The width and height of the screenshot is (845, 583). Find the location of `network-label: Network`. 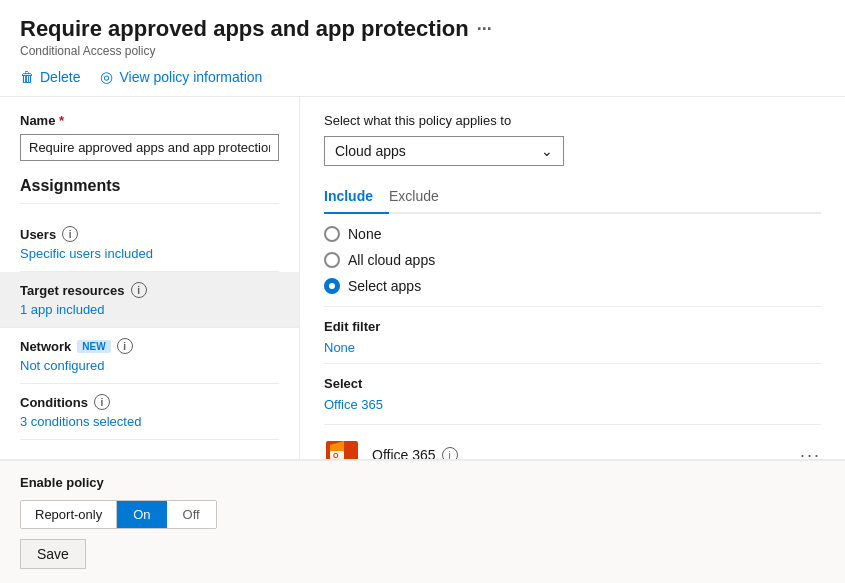

network-label: Network is located at coordinates (46, 346).